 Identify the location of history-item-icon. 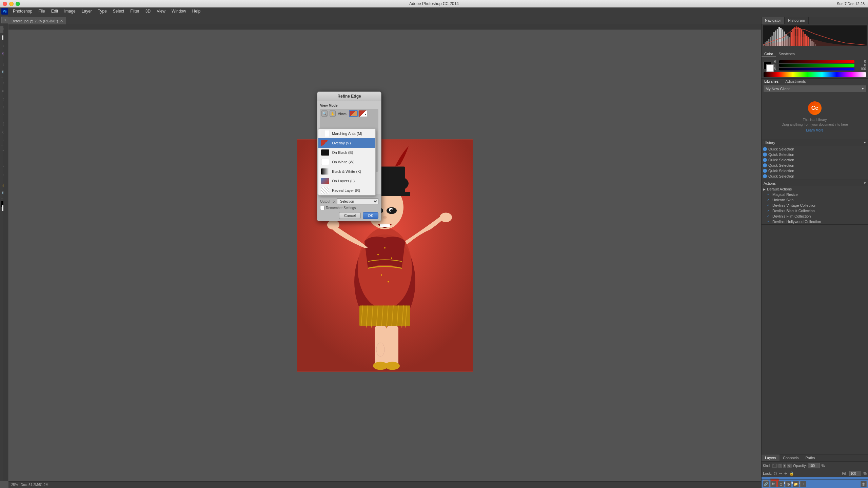
(765, 160).